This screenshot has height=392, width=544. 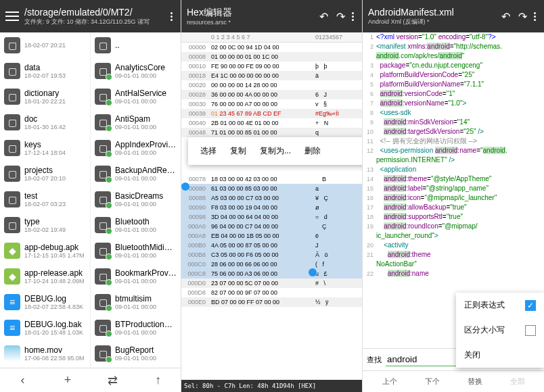 What do you see at coordinates (135, 302) in the screenshot?
I see `file-item: ▢ btmultisim 09-01-01 00:00` at bounding box center [135, 302].